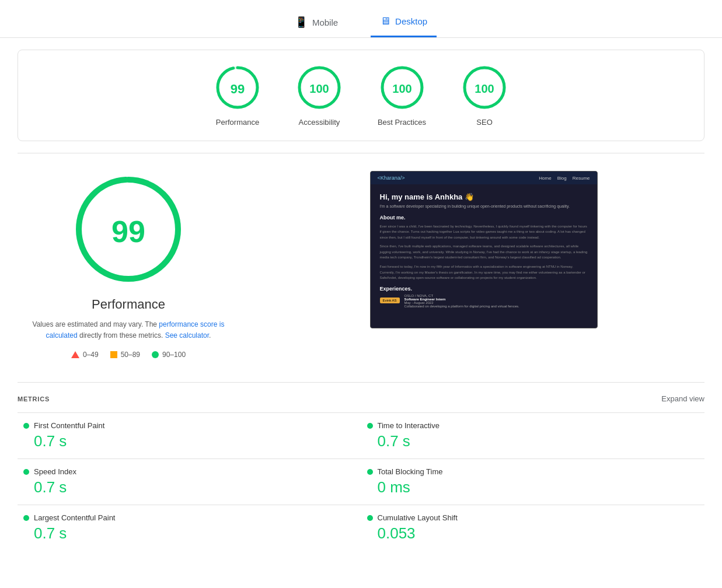 Image resolution: width=722 pixels, height=588 pixels. What do you see at coordinates (128, 304) in the screenshot?
I see `gauge-title: Performance` at bounding box center [128, 304].